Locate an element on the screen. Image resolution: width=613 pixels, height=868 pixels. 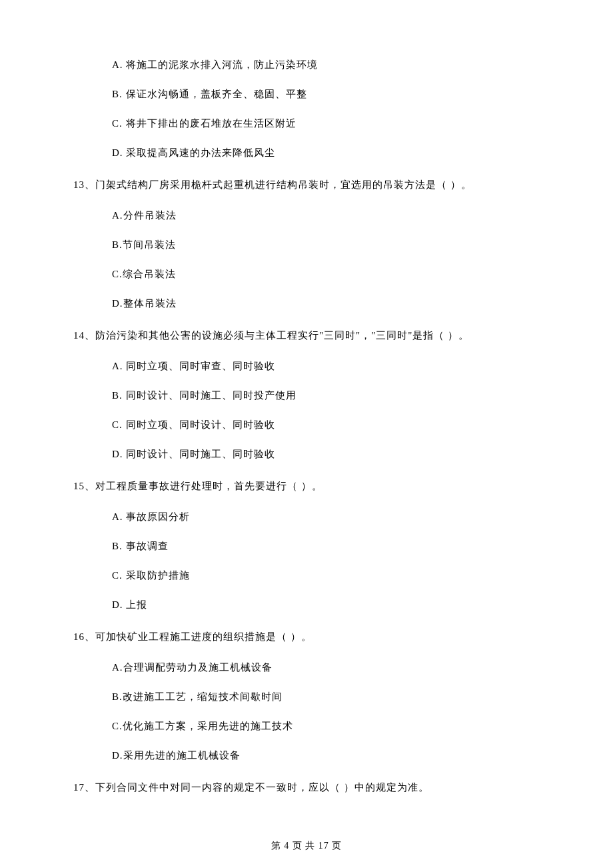
q13-option-c: C.综合吊装法 is located at coordinates (342, 274).